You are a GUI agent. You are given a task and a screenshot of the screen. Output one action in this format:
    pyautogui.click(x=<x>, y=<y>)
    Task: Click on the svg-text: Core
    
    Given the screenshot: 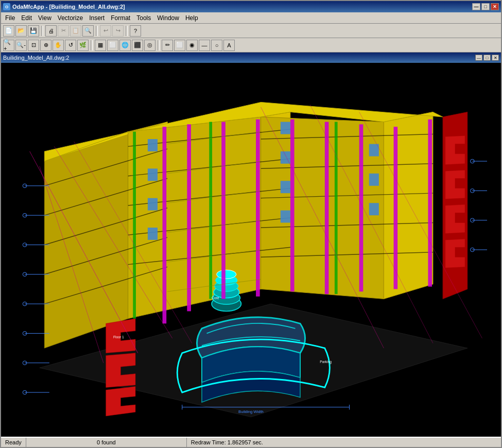 What is the action you would take?
    pyautogui.click(x=215, y=298)
    